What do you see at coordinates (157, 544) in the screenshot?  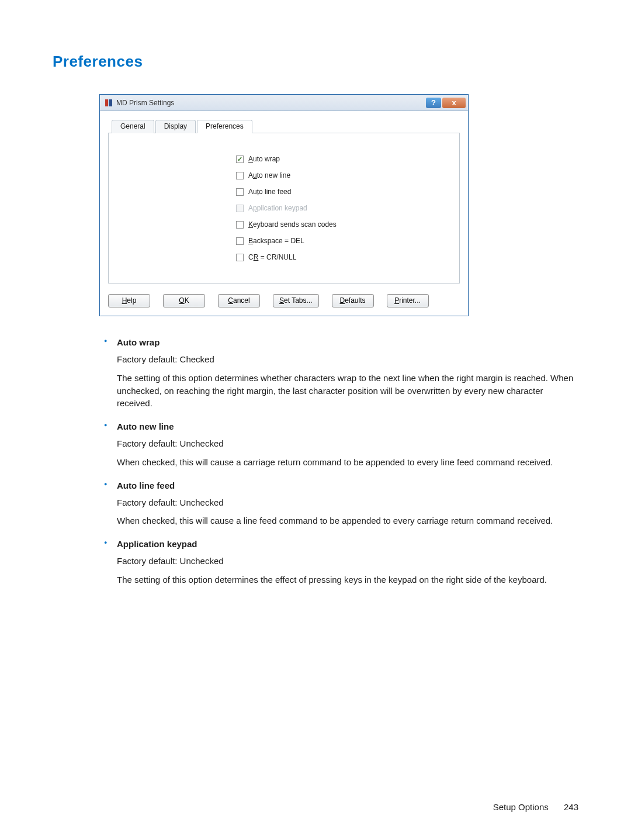 I see `doc-term: Application keypad` at bounding box center [157, 544].